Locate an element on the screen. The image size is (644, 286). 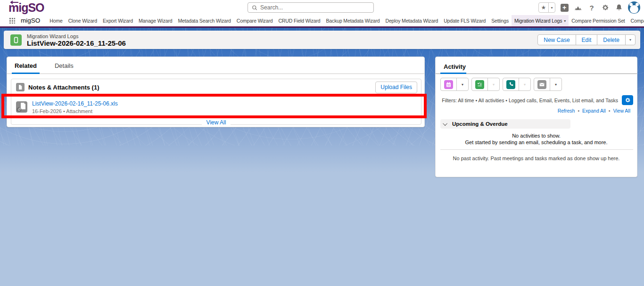
record-title: ListView-2026-02-16_11-25-06 is located at coordinates (76, 43).